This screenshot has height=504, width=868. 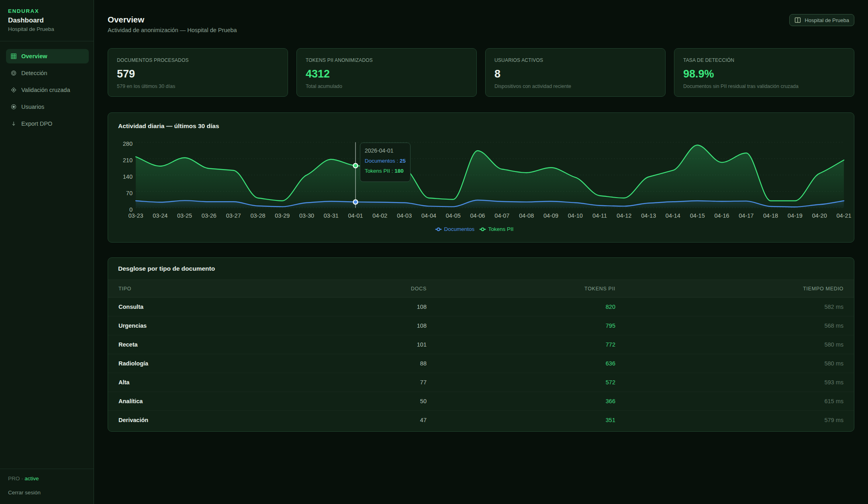 What do you see at coordinates (721, 216) in the screenshot?
I see `svg-text: 04-16` at bounding box center [721, 216].